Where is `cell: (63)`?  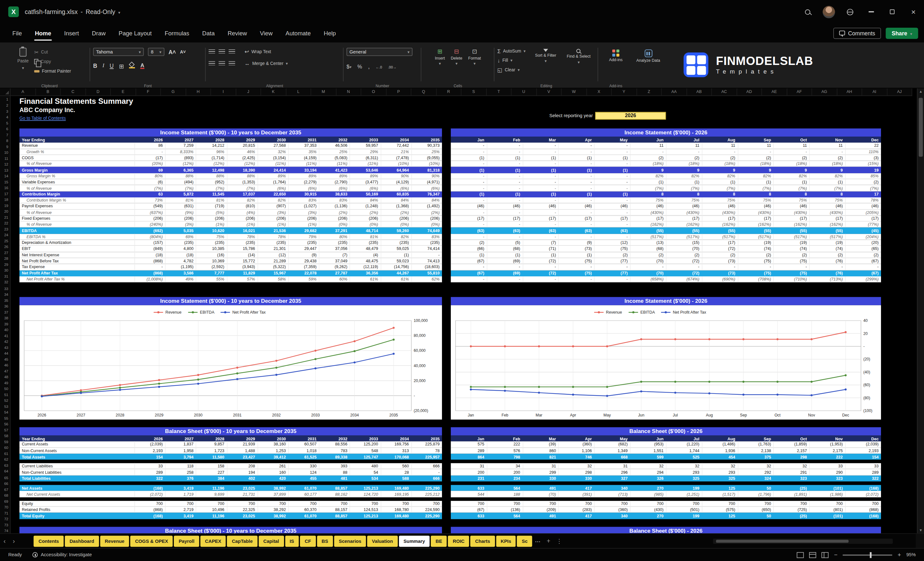
cell: (63) is located at coordinates (540, 231).